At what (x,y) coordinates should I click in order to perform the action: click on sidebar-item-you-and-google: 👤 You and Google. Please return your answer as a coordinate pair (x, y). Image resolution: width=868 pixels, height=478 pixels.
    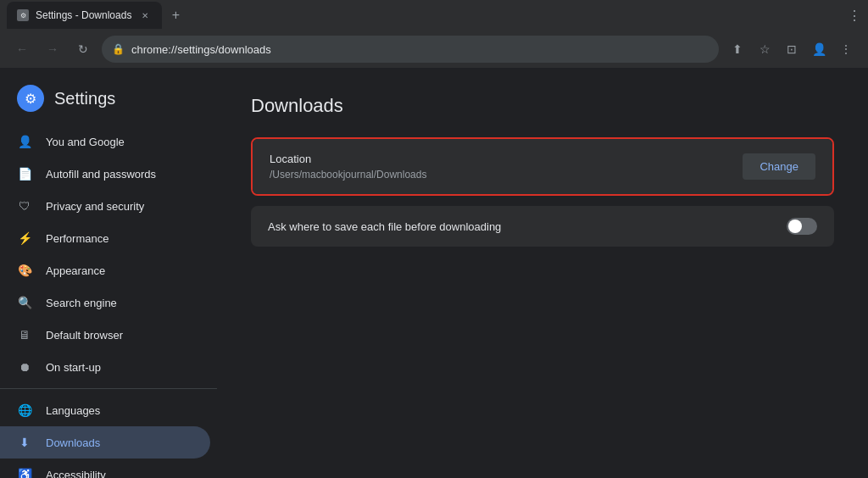
    Looking at the image, I should click on (105, 142).